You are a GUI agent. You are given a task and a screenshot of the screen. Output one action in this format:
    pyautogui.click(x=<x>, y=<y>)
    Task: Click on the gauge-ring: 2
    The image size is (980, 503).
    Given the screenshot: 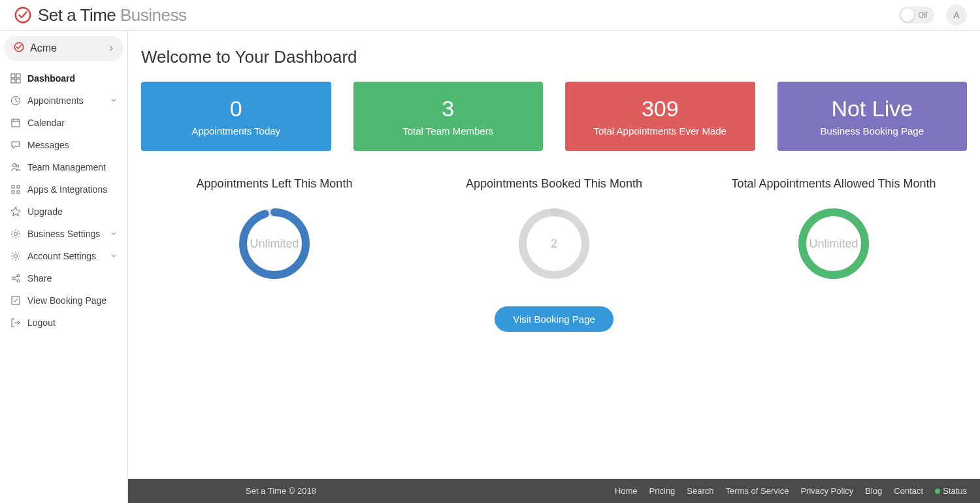 What is the action you would take?
    pyautogui.click(x=554, y=244)
    